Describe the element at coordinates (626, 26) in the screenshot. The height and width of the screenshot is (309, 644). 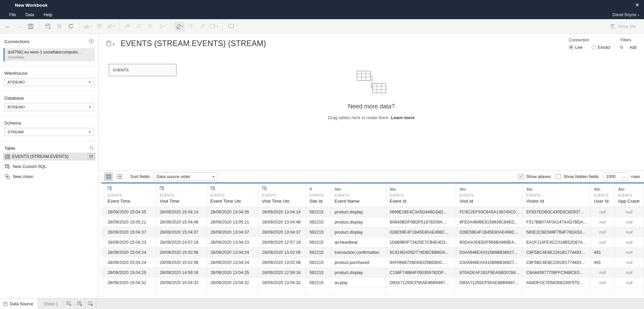
I see `show-me-button: Show Me` at that location.